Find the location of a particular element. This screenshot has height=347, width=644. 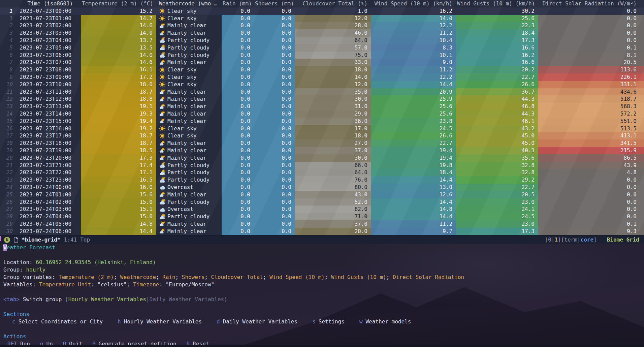

cell-temperature: 15.2 is located at coordinates (119, 11).